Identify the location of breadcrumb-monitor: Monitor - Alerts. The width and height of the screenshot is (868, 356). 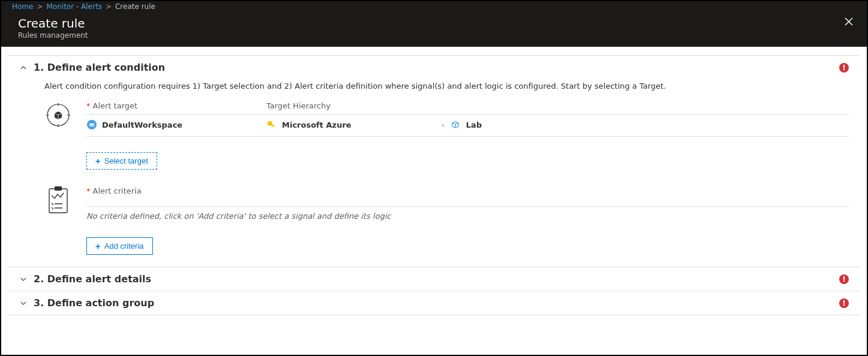
(74, 7).